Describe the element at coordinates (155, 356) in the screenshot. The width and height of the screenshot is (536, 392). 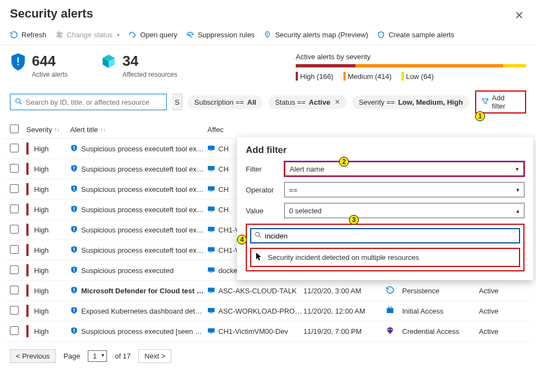
I see `next-button: Next >` at that location.